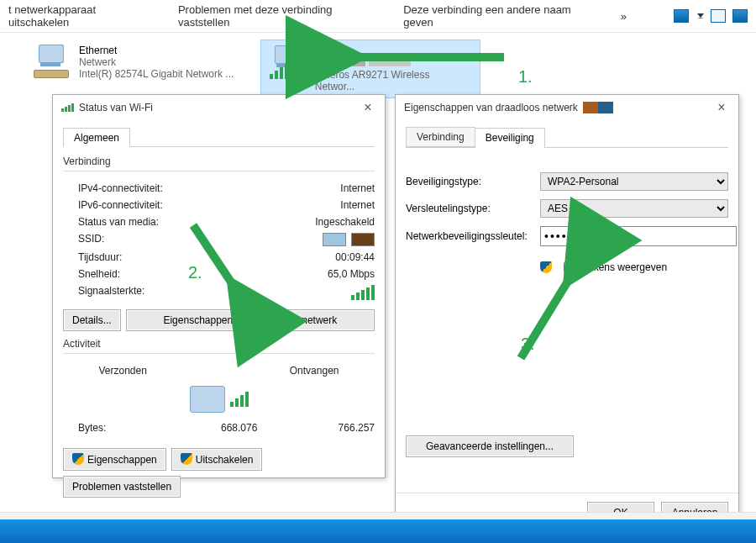 This screenshot has height=543, width=756. I want to click on annotation-2: 2., so click(195, 272).